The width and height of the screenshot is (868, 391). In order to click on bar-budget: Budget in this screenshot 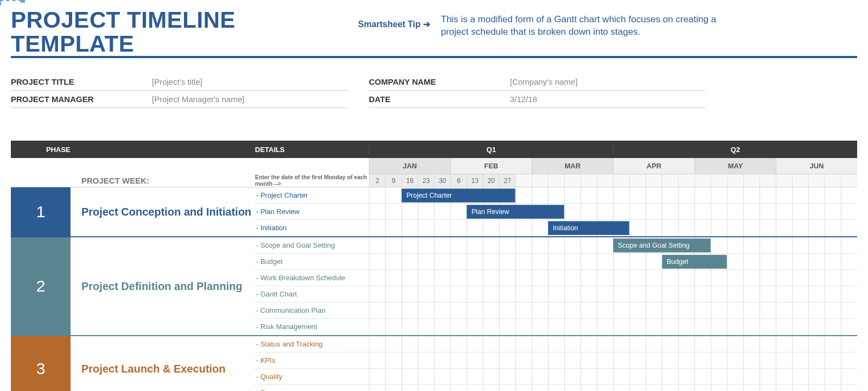, I will do `click(694, 262)`.